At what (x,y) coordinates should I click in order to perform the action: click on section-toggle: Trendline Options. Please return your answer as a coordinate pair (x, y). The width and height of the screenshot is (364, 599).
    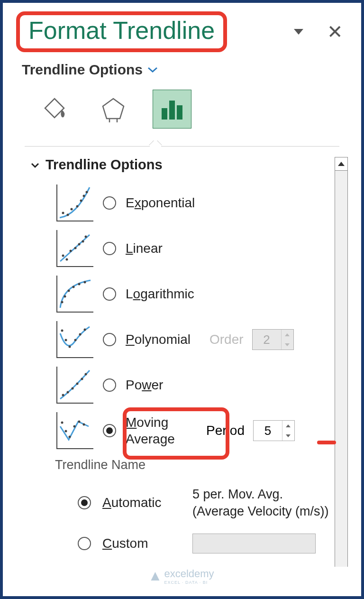
    Looking at the image, I should click on (180, 165).